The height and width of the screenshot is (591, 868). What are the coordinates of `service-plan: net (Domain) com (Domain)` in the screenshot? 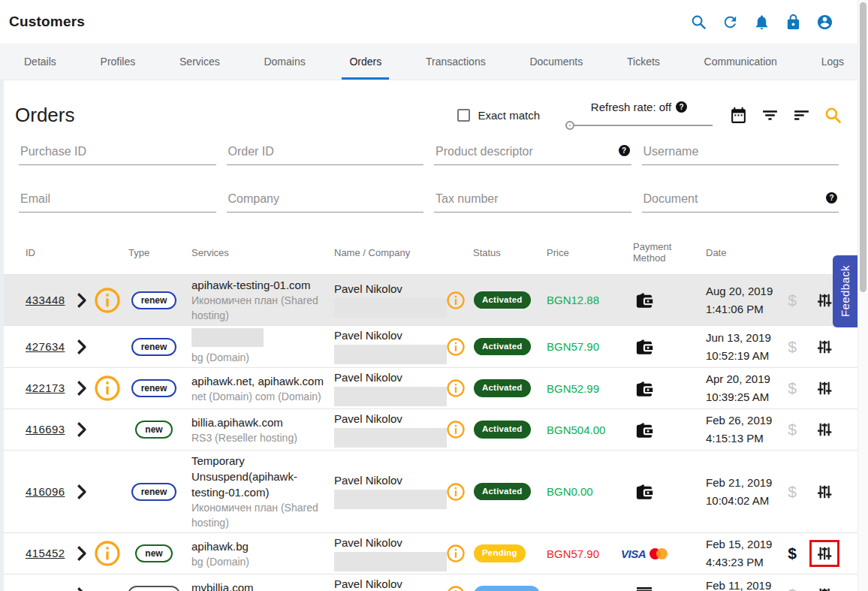 It's located at (259, 397).